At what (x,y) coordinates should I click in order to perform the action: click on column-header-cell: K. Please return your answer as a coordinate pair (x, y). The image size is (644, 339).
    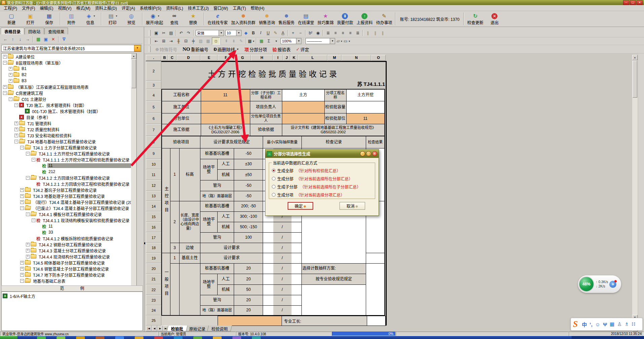
    Looking at the image, I should click on (294, 58).